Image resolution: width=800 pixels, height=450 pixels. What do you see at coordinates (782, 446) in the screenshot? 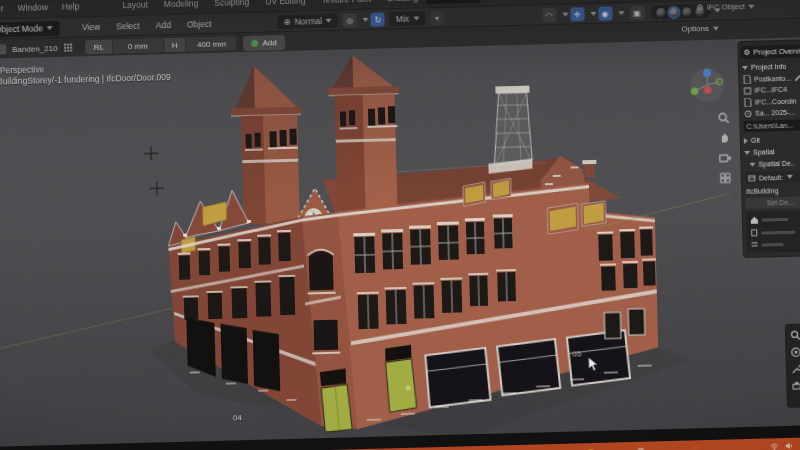
I see `system-tray` at bounding box center [782, 446].